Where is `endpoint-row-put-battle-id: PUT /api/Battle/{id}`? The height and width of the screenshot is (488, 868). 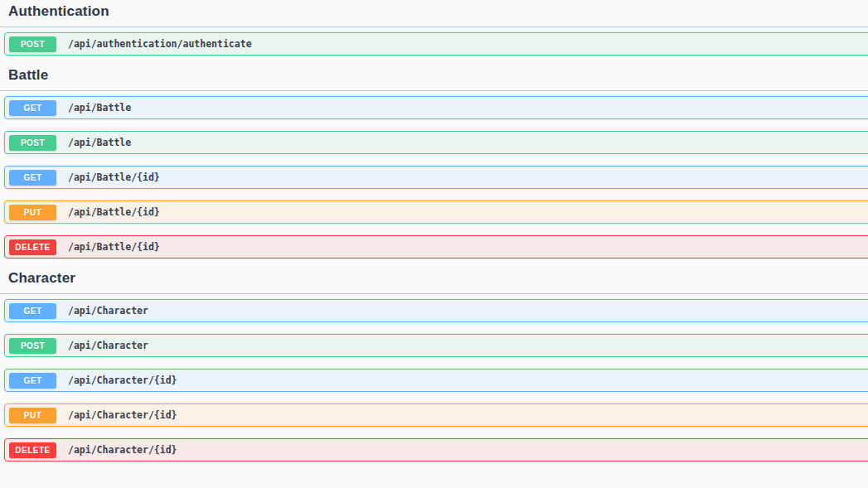 endpoint-row-put-battle-id: PUT /api/Battle/{id} is located at coordinates (436, 212).